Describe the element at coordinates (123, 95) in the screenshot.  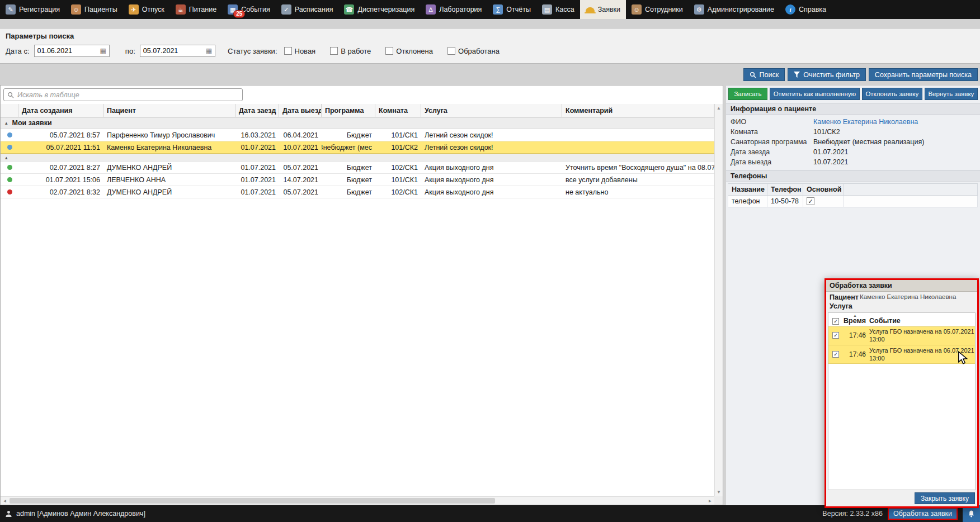
I see `table-search-box` at that location.